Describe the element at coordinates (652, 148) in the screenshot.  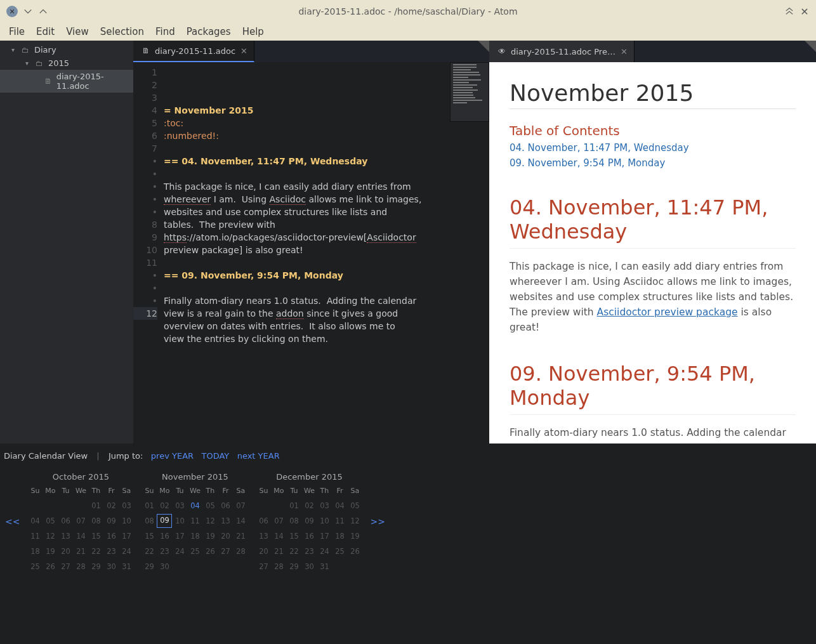
I see `toc-link: 04. November, 11:47 PM, Wednesday` at that location.